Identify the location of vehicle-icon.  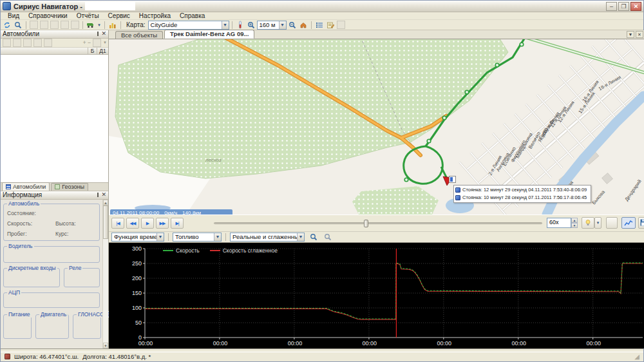
(91, 25).